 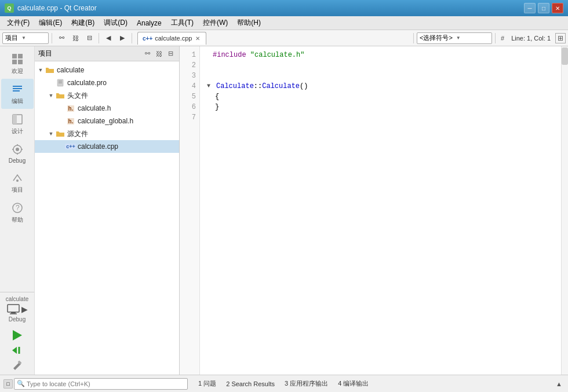 What do you see at coordinates (217, 97) in the screenshot?
I see `open-brace: {` at bounding box center [217, 97].